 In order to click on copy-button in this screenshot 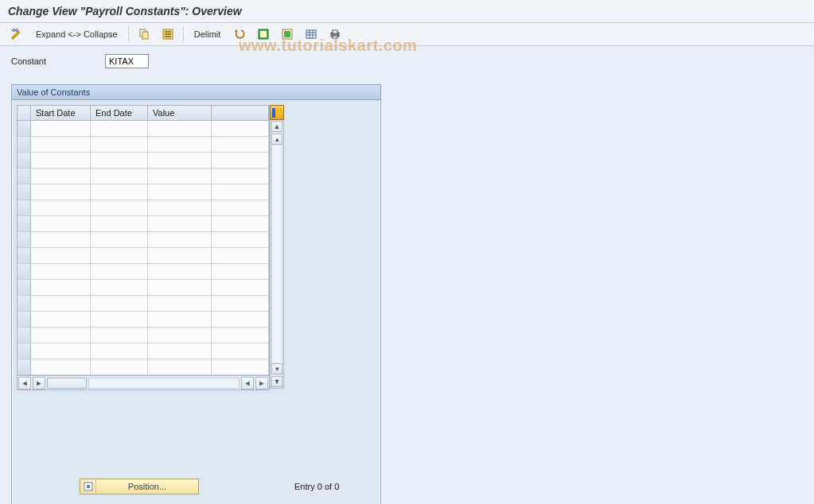, I will do `click(144, 34)`.